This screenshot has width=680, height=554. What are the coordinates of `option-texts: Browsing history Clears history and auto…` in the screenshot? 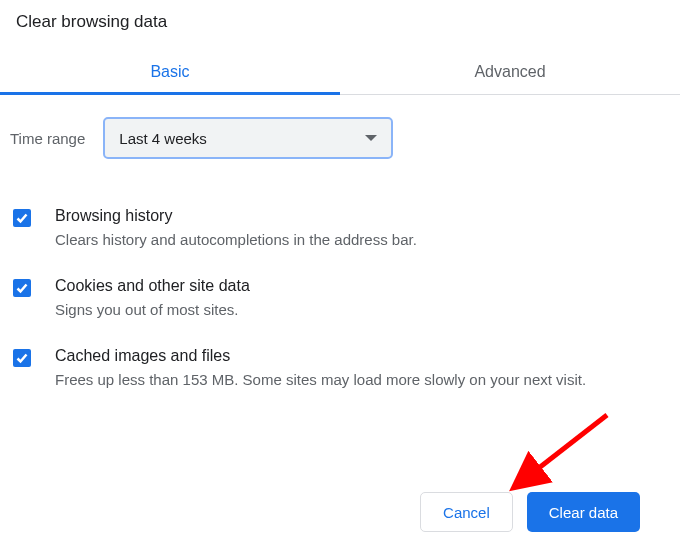 It's located at (362, 229).